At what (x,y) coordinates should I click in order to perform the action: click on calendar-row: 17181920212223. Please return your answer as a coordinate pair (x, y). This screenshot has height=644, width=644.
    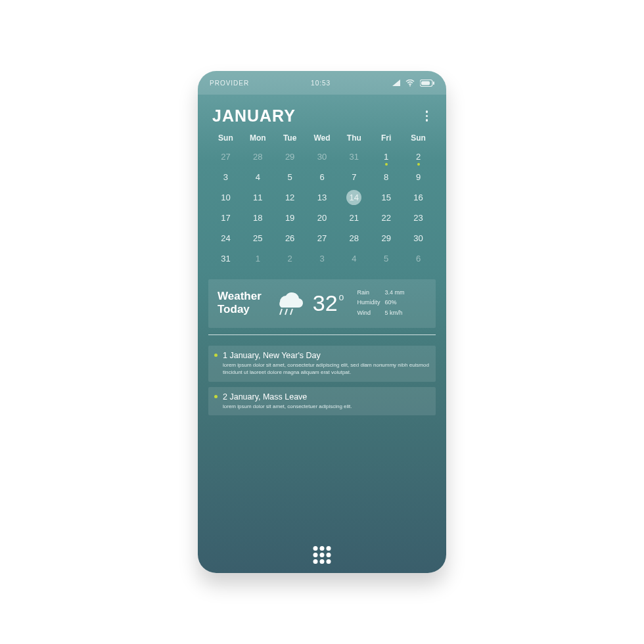
    Looking at the image, I should click on (322, 218).